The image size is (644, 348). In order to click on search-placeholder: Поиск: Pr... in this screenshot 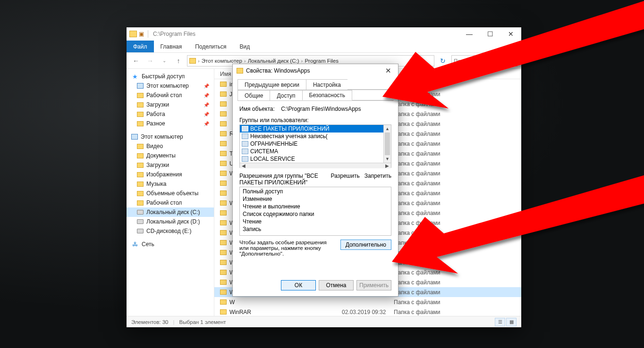, I will do `click(467, 61)`.